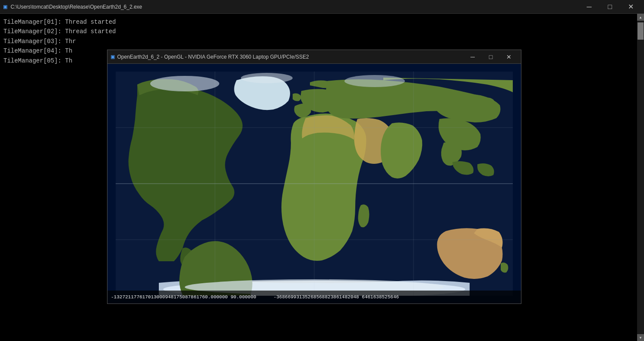 The image size is (644, 341). Describe the element at coordinates (314, 297) in the screenshot. I see `coord-bar: -132721177617013000948175087861760.00000…` at that location.